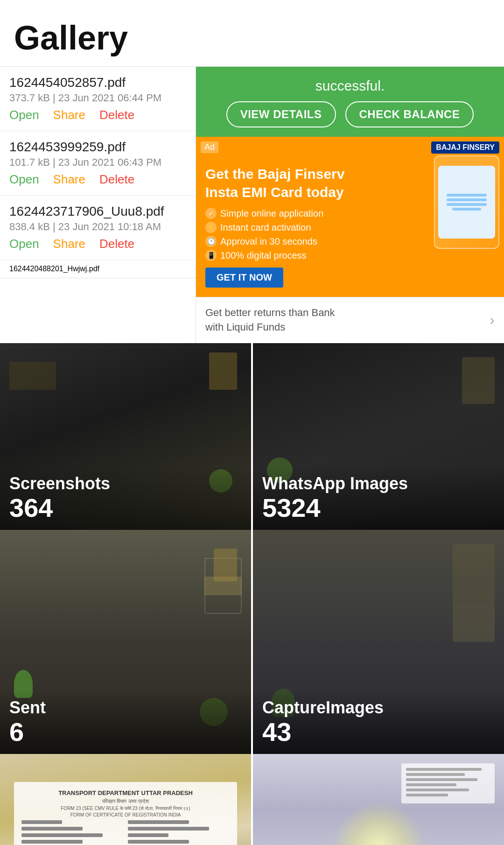  What do you see at coordinates (54, 269) in the screenshot?
I see `pdf-name: 1624420488201_Hwjwj.pdf` at bounding box center [54, 269].